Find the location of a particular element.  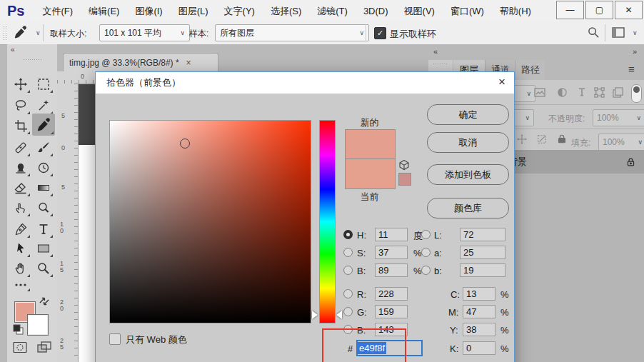

tab-close-icon: × is located at coordinates (188, 63).